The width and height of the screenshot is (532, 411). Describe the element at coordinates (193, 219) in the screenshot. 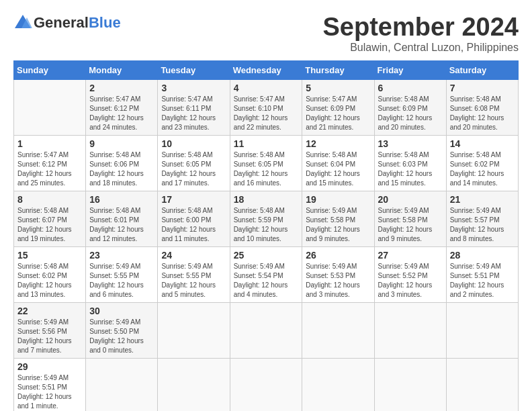

I see `calendar-cell: 17Sunrise: 5:48 AMSunset: 6:00 PMDayligh…` at that location.